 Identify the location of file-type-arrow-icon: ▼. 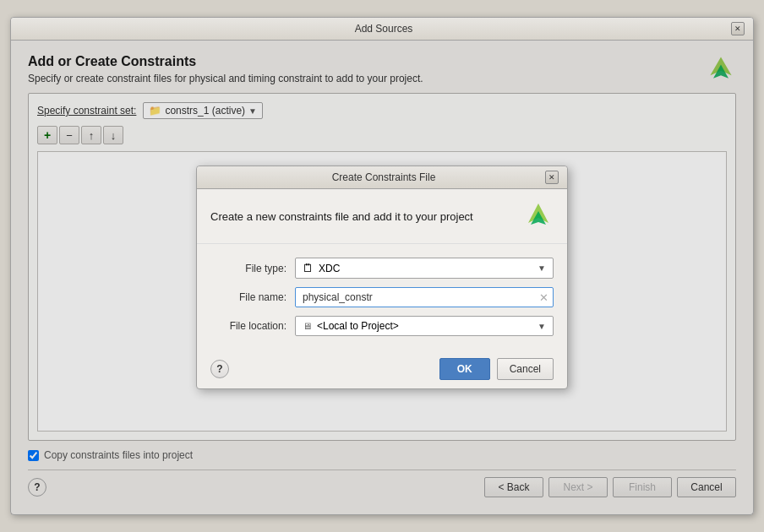
(542, 269).